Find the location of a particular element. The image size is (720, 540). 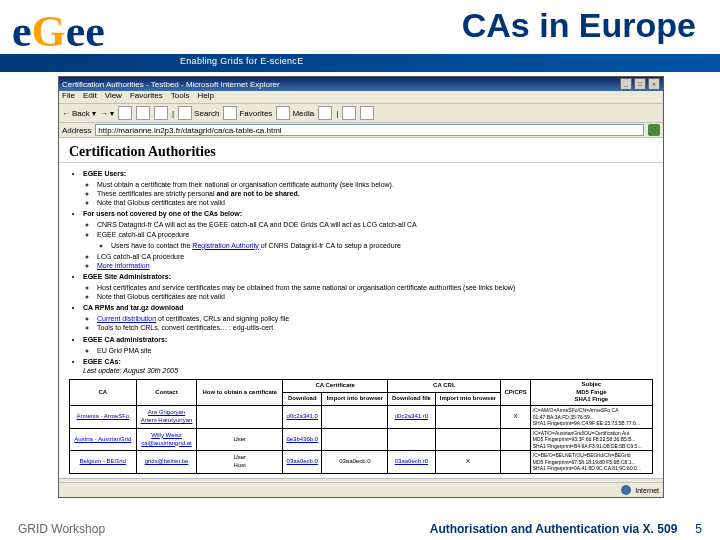

list-item: These certificates are strictly personal… is located at coordinates (375, 194).